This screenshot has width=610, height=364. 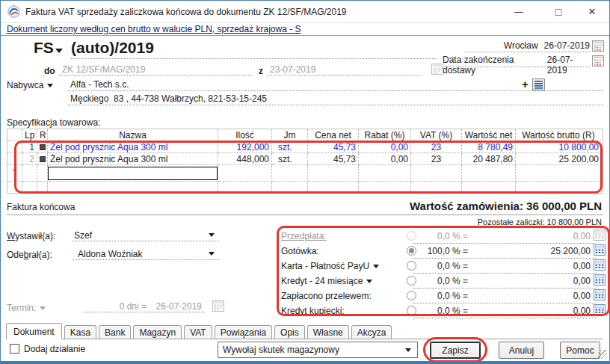 I want to click on payment-label-karta: Karta - Płatność PayU, so click(x=330, y=266).